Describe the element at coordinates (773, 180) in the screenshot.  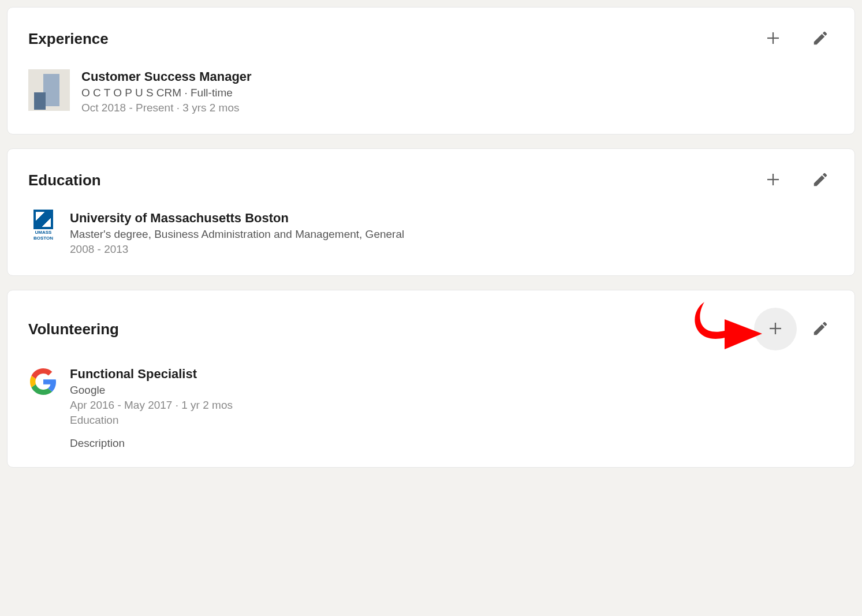
I see `add-education-button` at that location.